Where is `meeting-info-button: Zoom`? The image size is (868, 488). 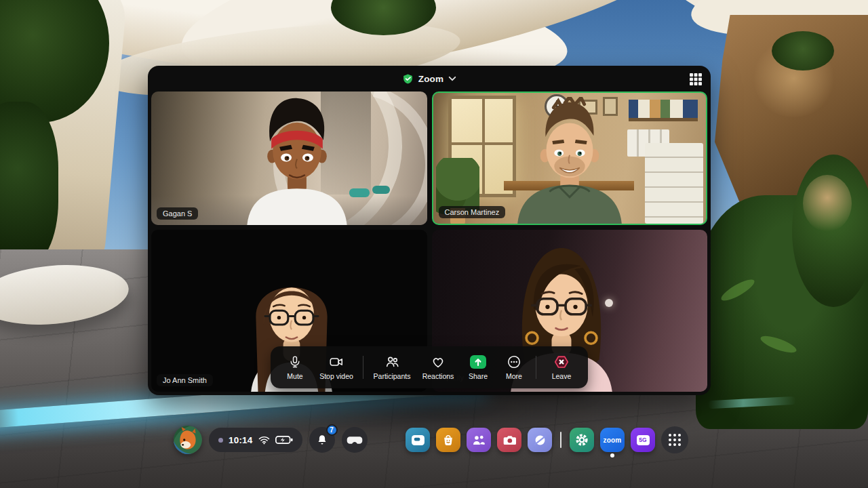
meeting-info-button: Zoom is located at coordinates (430, 79).